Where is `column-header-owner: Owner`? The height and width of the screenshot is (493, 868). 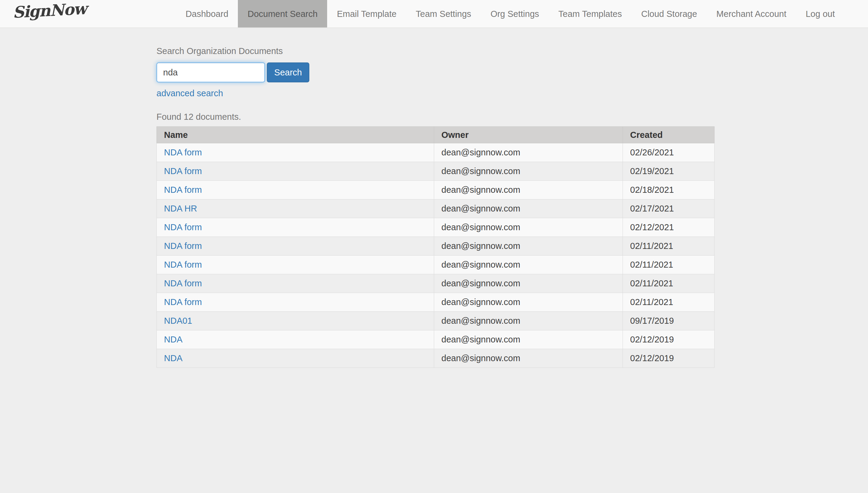 column-header-owner: Owner is located at coordinates (528, 135).